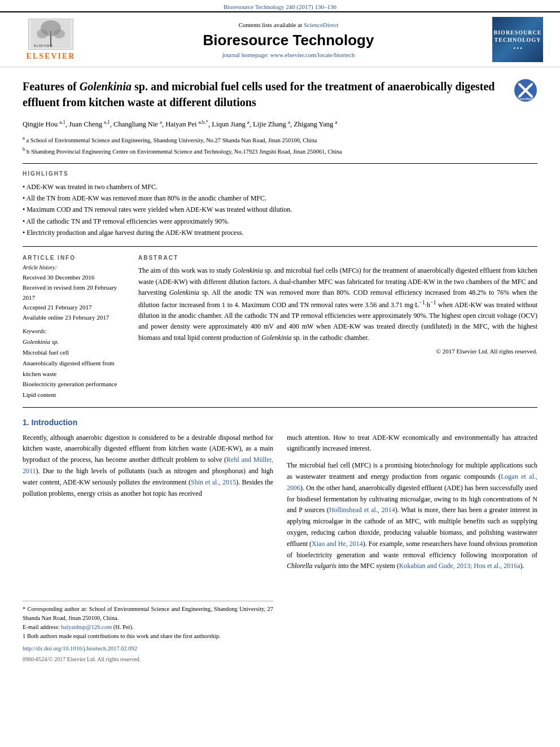  Describe the element at coordinates (288, 41) in the screenshot. I see `journal-title: Bioresource Technology` at that location.